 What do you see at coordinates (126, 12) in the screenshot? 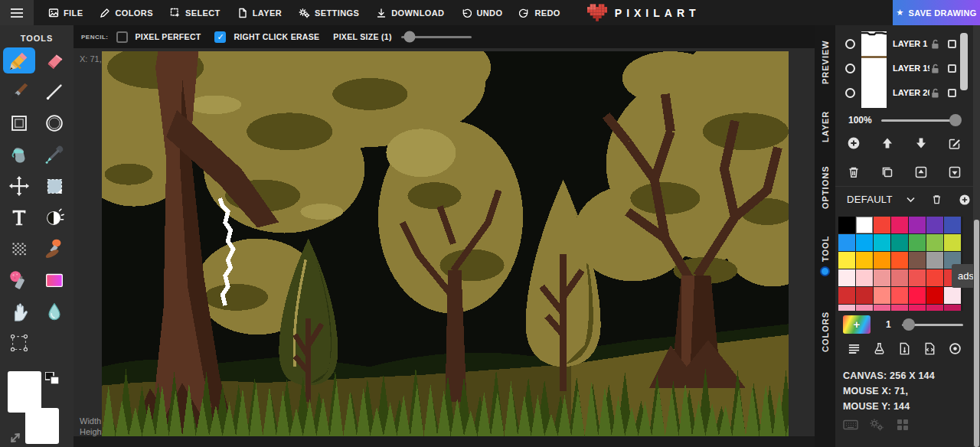
I see `menu-colors: COLORS` at bounding box center [126, 12].